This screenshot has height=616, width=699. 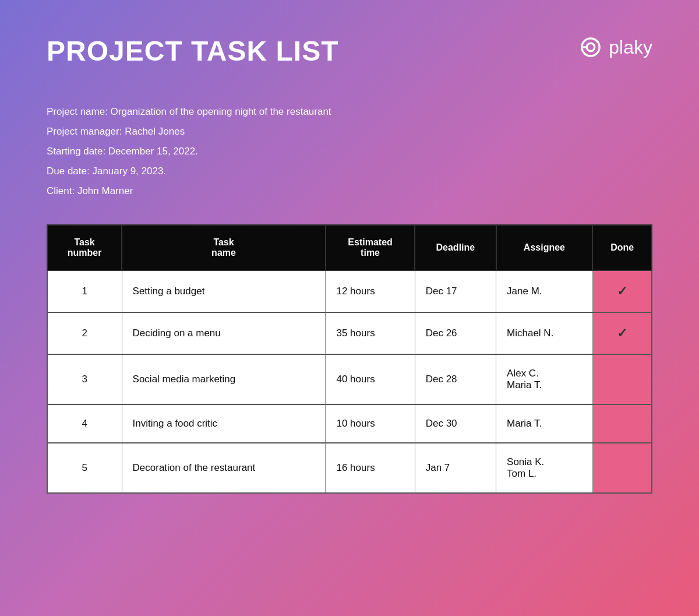 I want to click on cell-task-number: 5, so click(x=84, y=468).